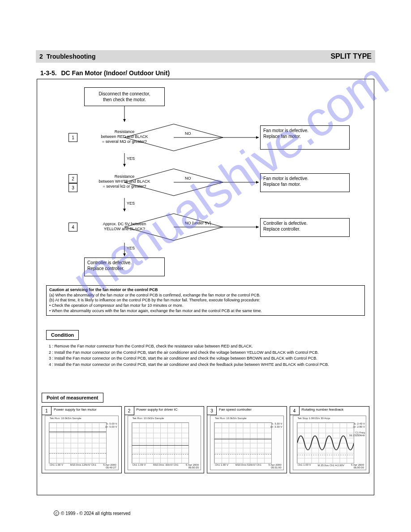 The width and height of the screenshot is (411, 532). Describe the element at coordinates (131, 203) in the screenshot. I see `flow-d2-yes: YES` at that location.